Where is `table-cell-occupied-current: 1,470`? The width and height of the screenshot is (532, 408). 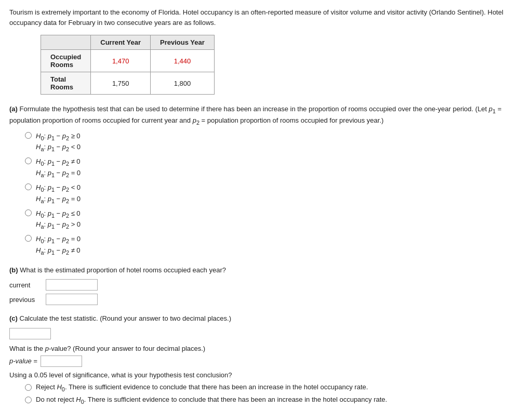 table-cell-occupied-current: 1,470 is located at coordinates (121, 61).